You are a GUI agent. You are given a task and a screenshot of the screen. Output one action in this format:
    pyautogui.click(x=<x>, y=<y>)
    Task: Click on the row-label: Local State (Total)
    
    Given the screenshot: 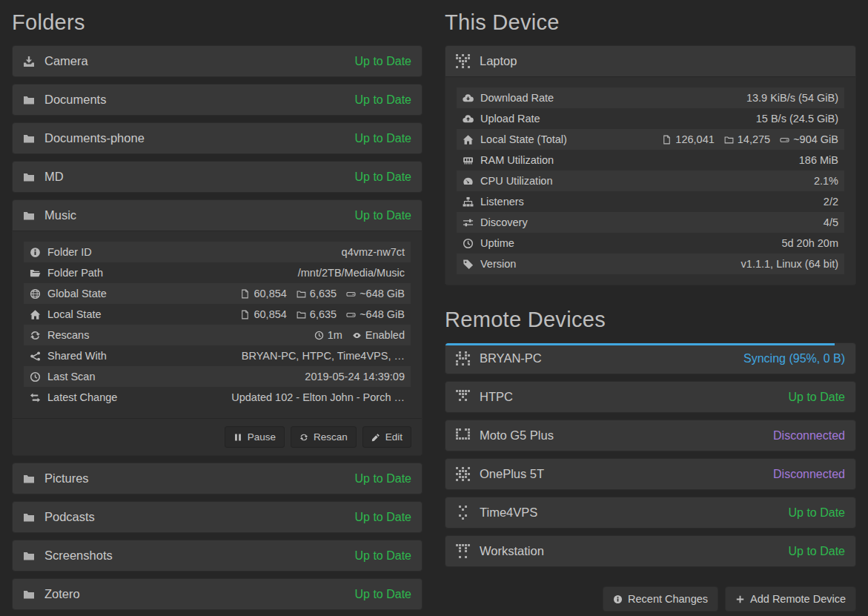 What is the action you would take?
    pyautogui.click(x=523, y=139)
    